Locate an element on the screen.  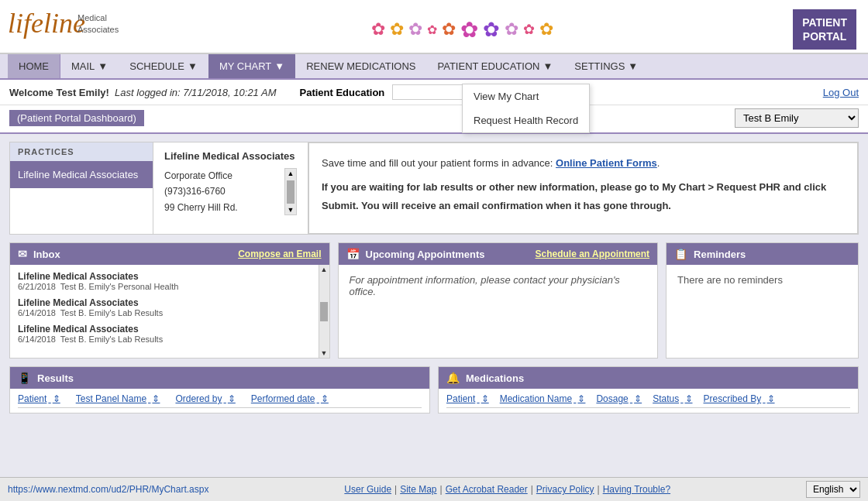
patient-portal-badge: PATIENT PORTAL is located at coordinates (825, 29).